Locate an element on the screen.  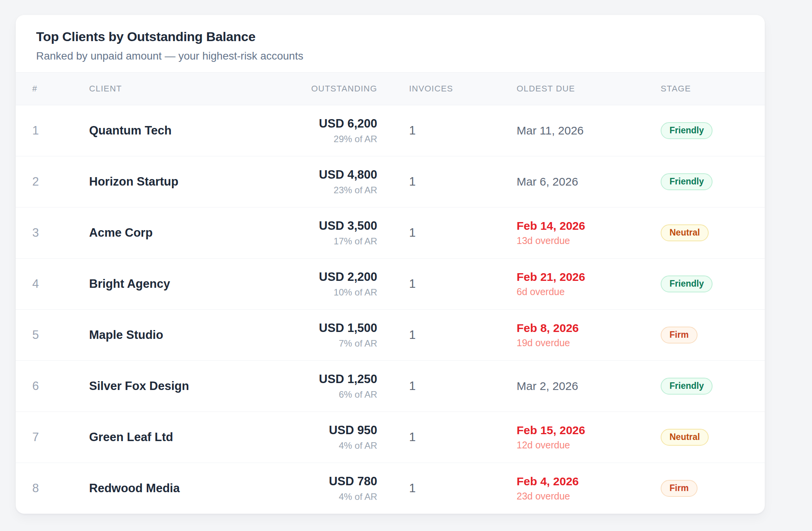
due-block: Mar 6, 2026 is located at coordinates (588, 182).